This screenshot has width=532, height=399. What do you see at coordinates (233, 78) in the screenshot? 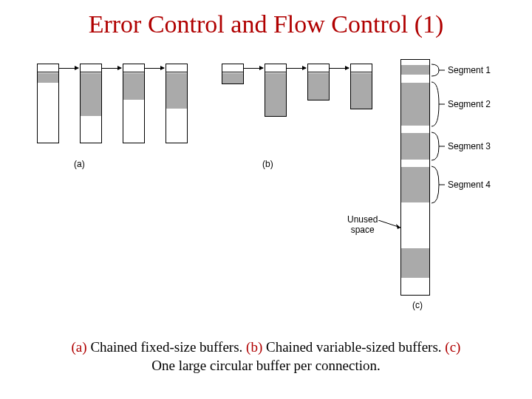
I see `b-seg1` at bounding box center [233, 78].